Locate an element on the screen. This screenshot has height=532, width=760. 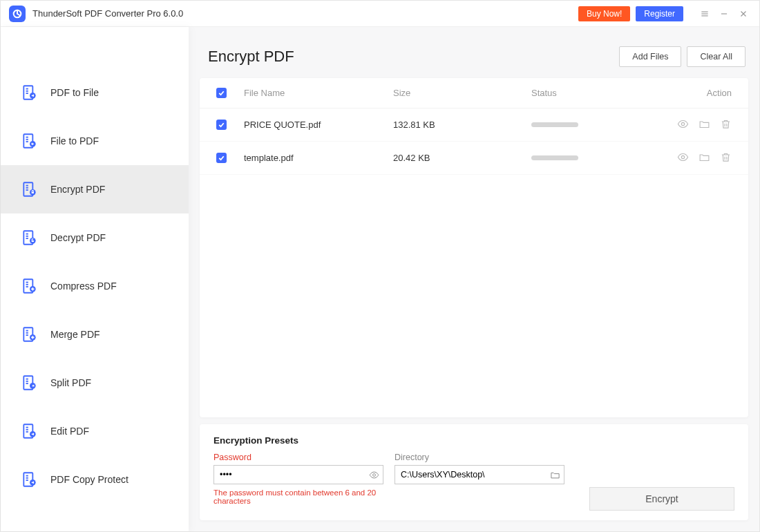
file-name-cell: template.pdf is located at coordinates (319, 158).